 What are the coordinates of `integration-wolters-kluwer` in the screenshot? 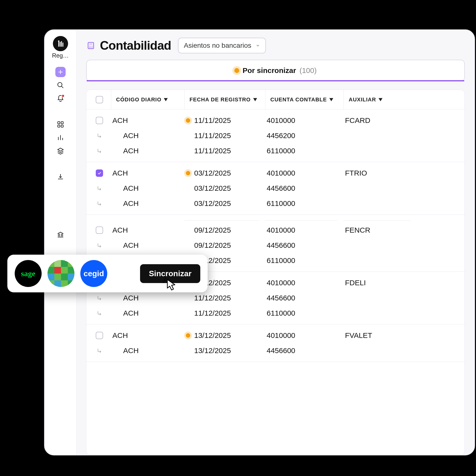 It's located at (61, 273).